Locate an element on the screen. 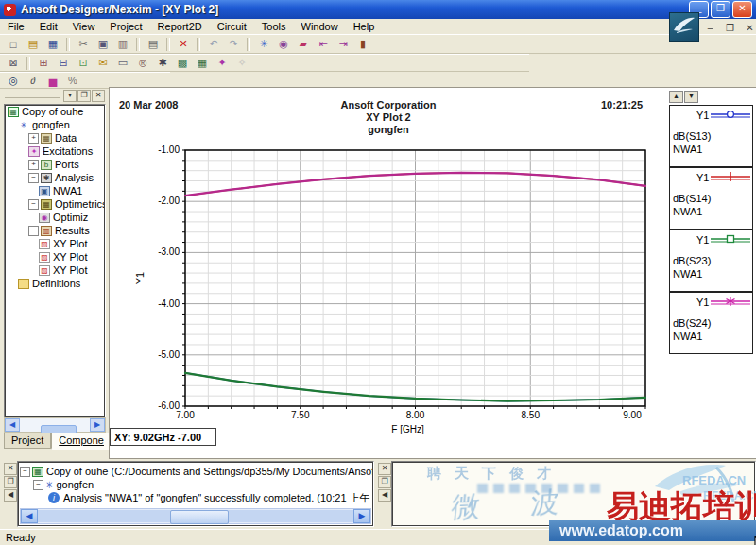 This screenshot has height=545, width=756. mail-button: ✉ is located at coordinates (103, 63).